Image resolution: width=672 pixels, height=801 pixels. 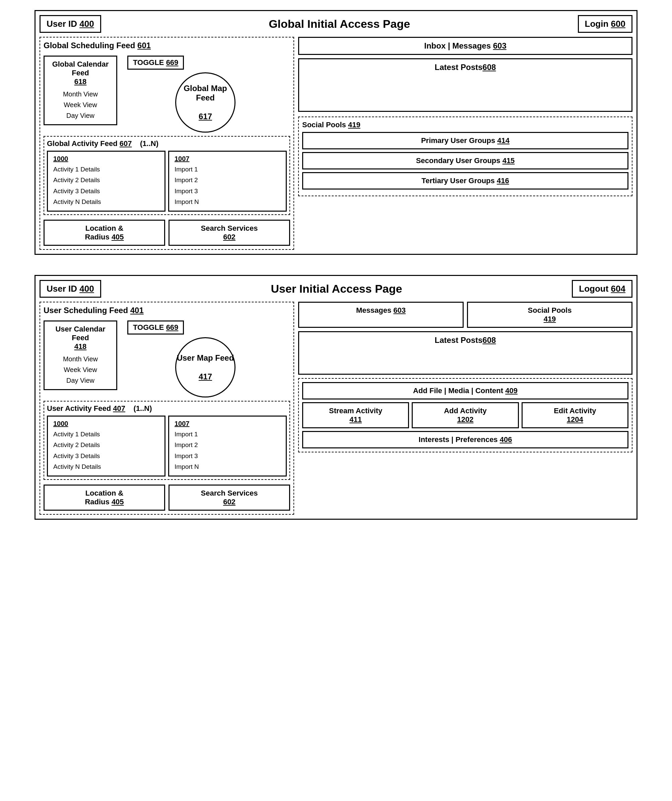 What do you see at coordinates (81, 105) in the screenshot?
I see `global-calendar-views: Month View Week View Day View` at bounding box center [81, 105].